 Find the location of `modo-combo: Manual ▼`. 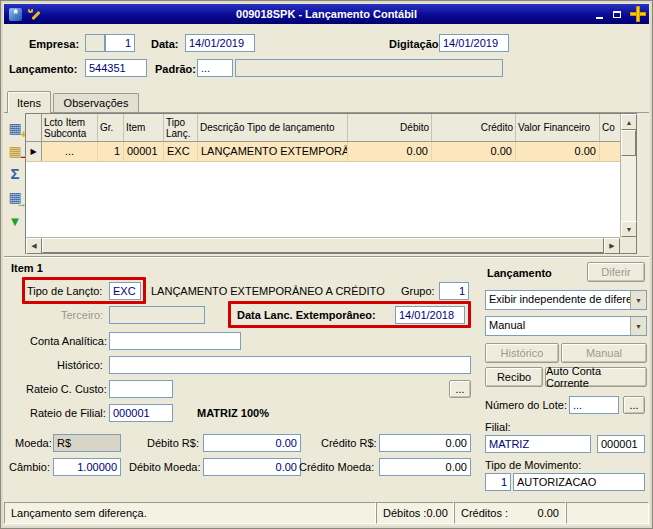

modo-combo: Manual ▼ is located at coordinates (566, 326).